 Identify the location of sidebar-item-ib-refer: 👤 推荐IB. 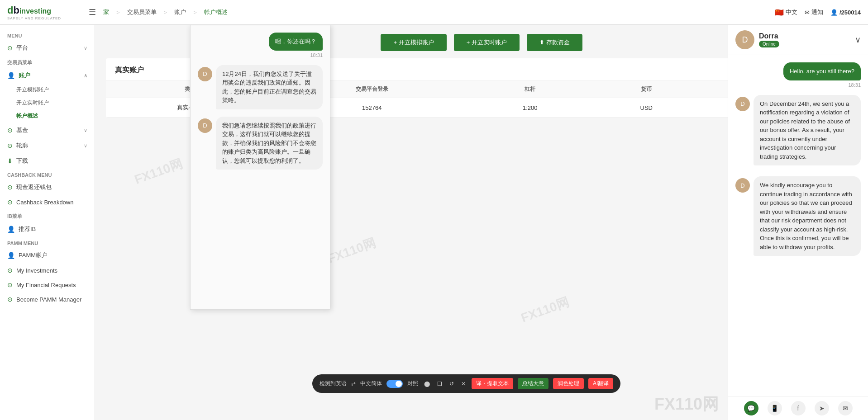
(47, 229).